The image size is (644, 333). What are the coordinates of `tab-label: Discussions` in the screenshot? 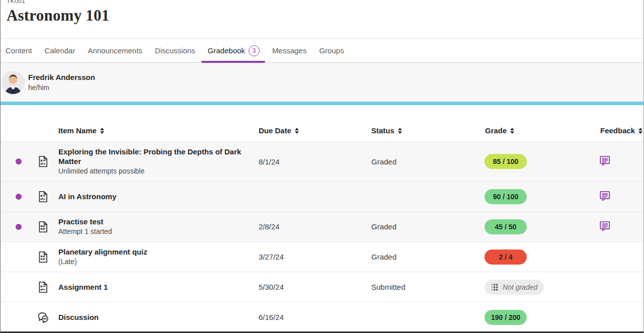 It's located at (175, 50).